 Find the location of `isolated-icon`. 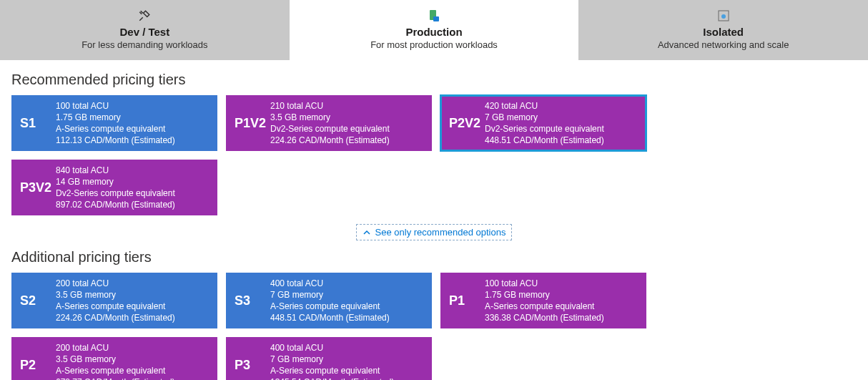

isolated-icon is located at coordinates (724, 16).